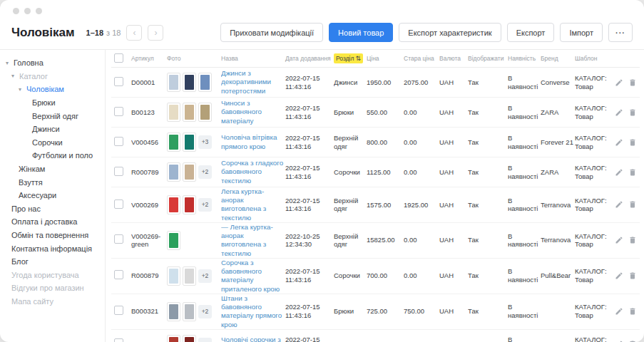 This screenshot has width=644, height=342. I want to click on time-value: 12:34:30, so click(309, 244).